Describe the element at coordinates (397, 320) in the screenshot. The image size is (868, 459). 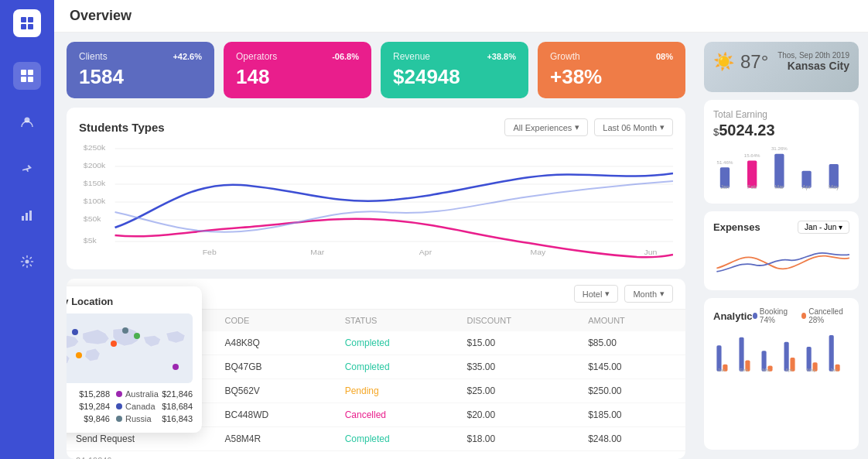
I see `col-status: STATUS` at that location.